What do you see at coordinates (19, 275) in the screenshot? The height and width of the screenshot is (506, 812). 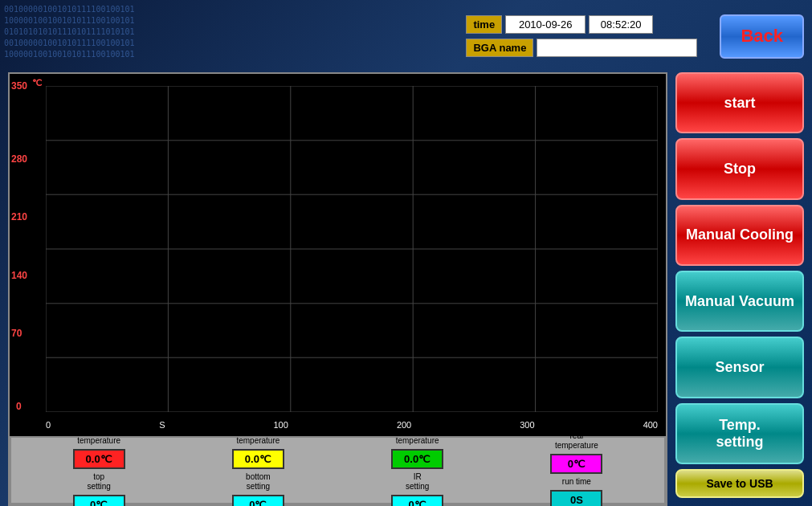 I see `y-axis-140: 140` at bounding box center [19, 275].